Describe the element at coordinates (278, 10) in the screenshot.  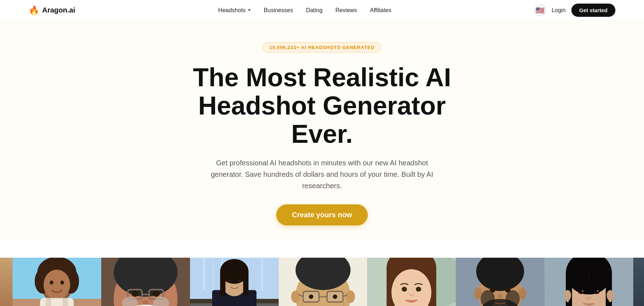
I see `nav-businesses-link: Businesses` at that location.